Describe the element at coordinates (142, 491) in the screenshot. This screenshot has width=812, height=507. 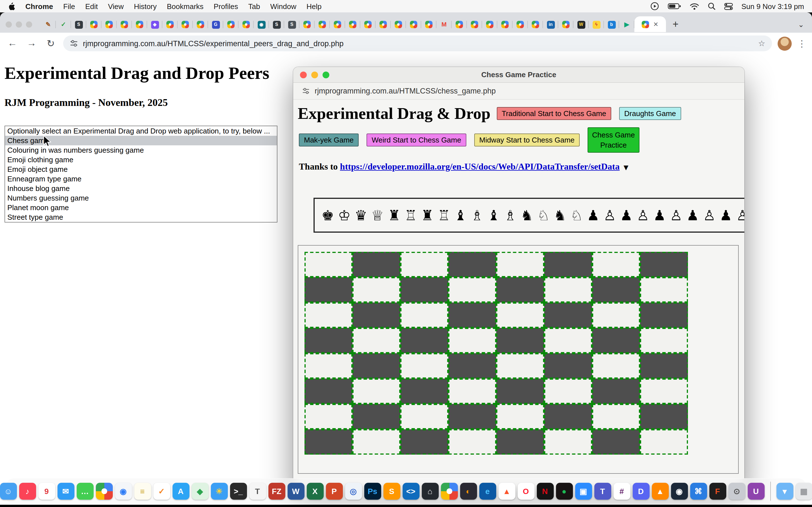
I see `dock-notes-icon: ≡` at that location.